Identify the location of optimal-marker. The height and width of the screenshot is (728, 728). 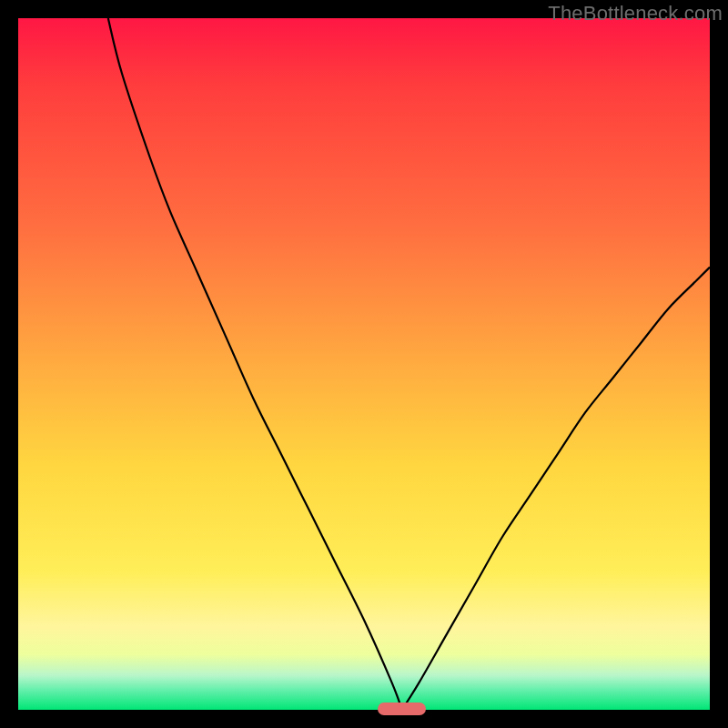
(402, 709).